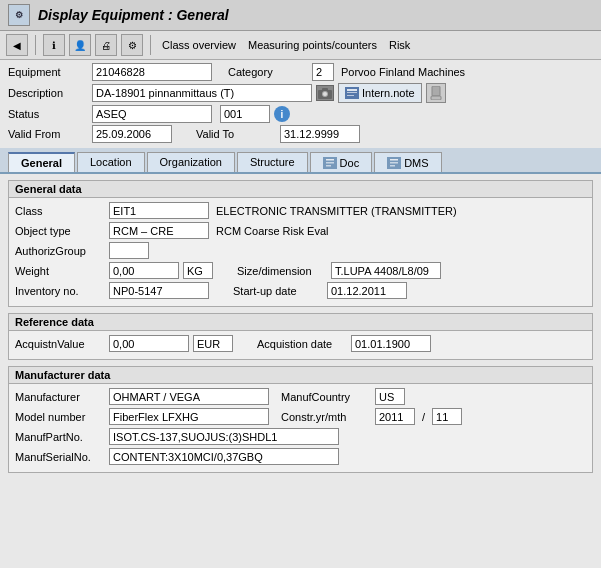  I want to click on reference-data-section: Reference data AcquistnValue Acquistion …, so click(300, 336).